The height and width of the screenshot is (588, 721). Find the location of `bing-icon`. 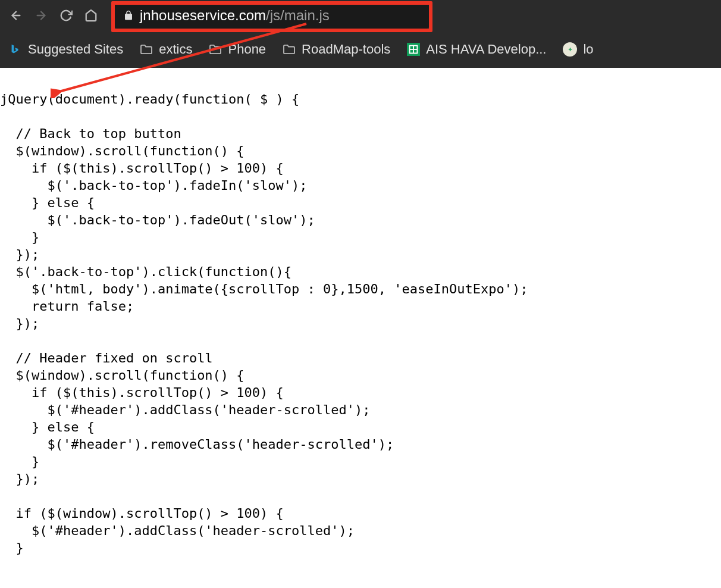

bing-icon is located at coordinates (15, 49).